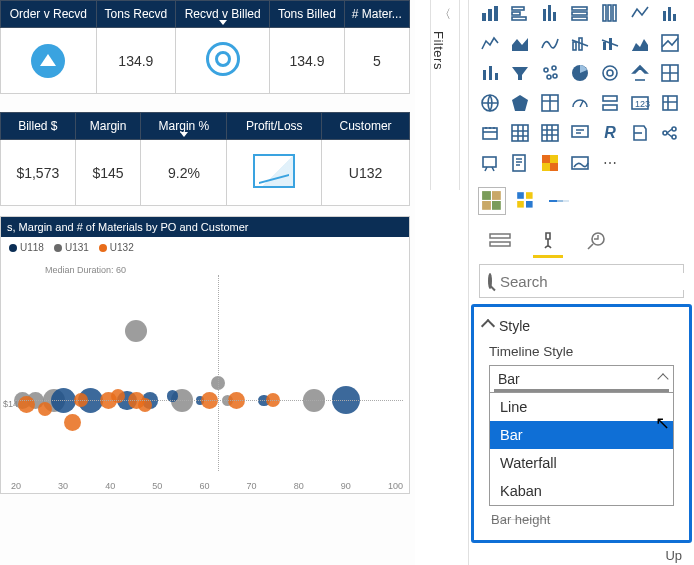 Image resolution: width=694 pixels, height=565 pixels. What do you see at coordinates (670, 103) in the screenshot?
I see `viz-matrix-icon` at bounding box center [670, 103].